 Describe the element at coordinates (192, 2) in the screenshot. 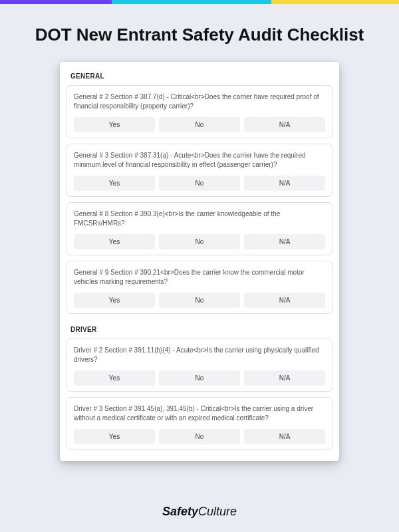

I see `stripe-cyan` at that location.